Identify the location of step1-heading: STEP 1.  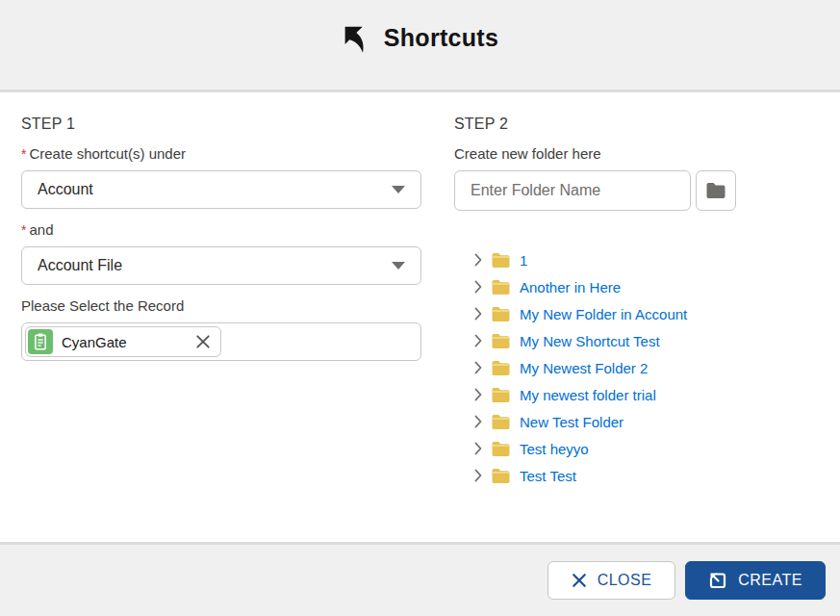
(221, 124).